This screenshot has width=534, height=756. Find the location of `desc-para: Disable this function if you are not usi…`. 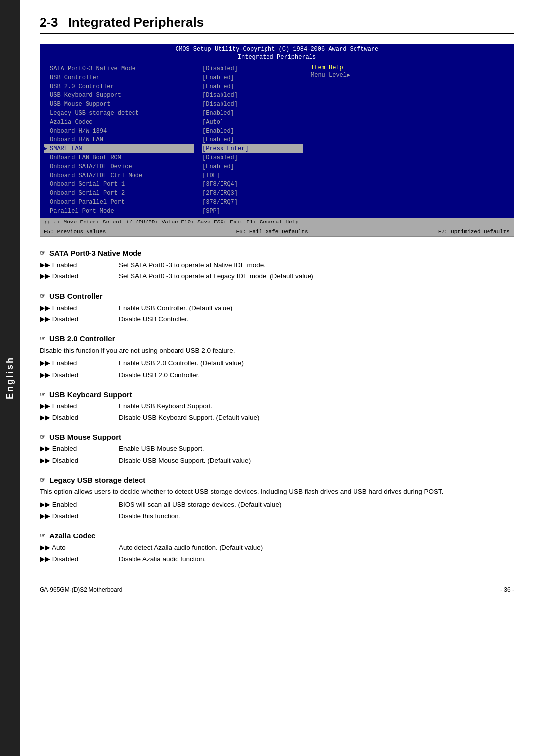

desc-para: Disable this function if you are not usi… is located at coordinates (277, 351).